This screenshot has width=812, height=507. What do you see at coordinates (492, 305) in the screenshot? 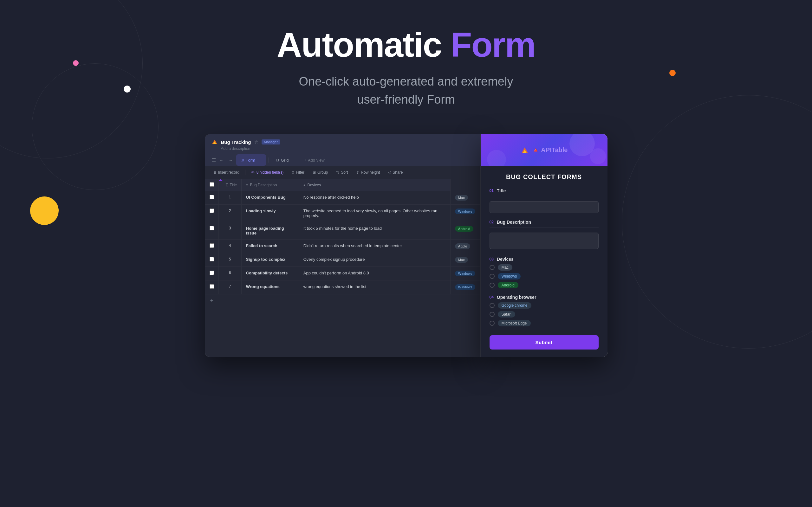
I see `radio-chrome` at bounding box center [492, 305].